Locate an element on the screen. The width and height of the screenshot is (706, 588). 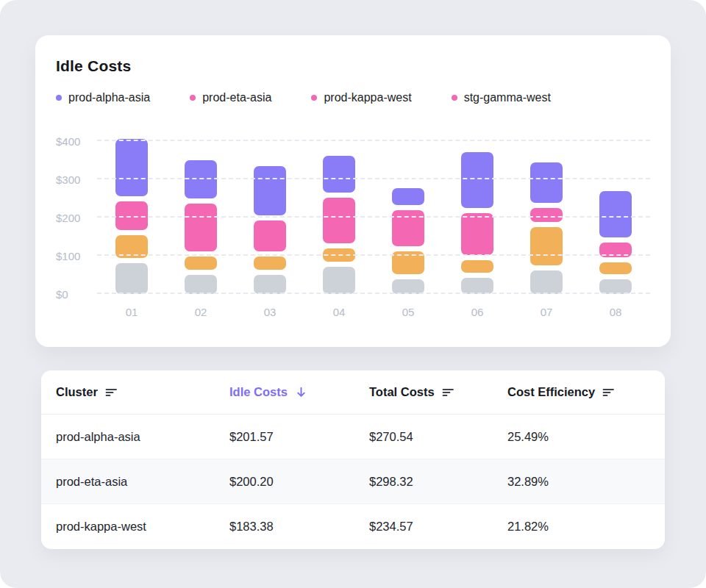
cell-cluster: prod-kappa-west is located at coordinates (143, 526).